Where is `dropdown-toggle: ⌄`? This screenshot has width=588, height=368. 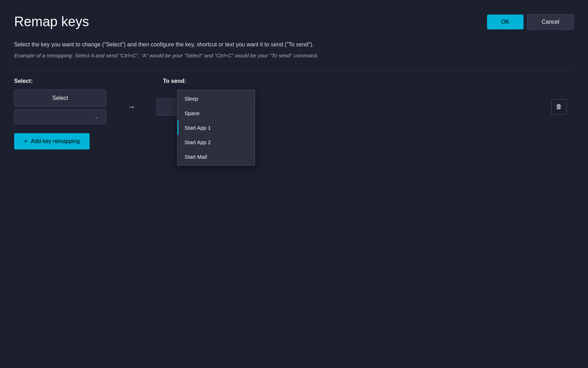 dropdown-toggle: ⌄ is located at coordinates (60, 117).